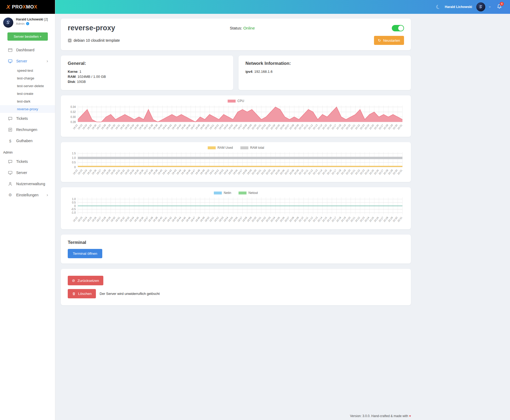 Image resolution: width=510 pixels, height=420 pixels. I want to click on sidebar-subitem-test-dark: test-dark, so click(28, 101).